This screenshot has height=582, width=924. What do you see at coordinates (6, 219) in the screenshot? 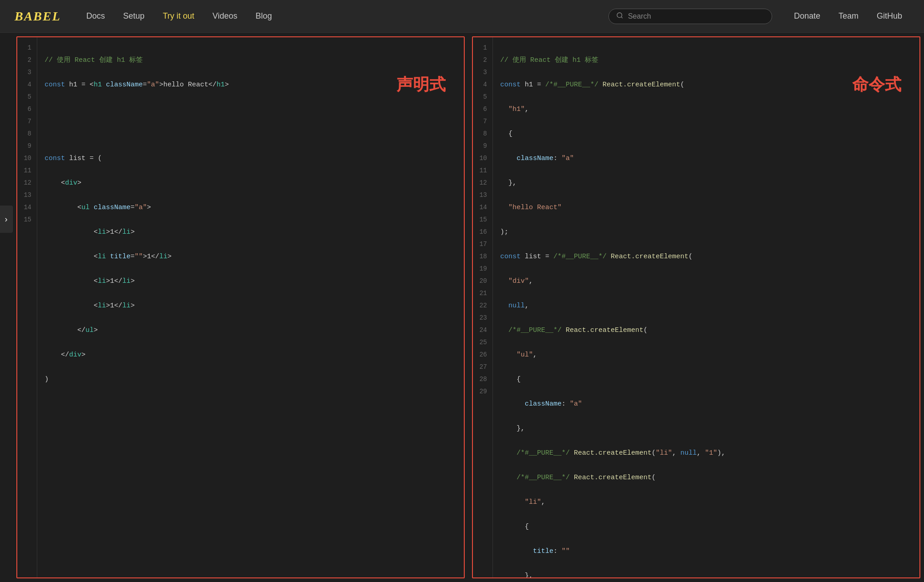
I see `chevron-right-icon: ›` at bounding box center [6, 219].